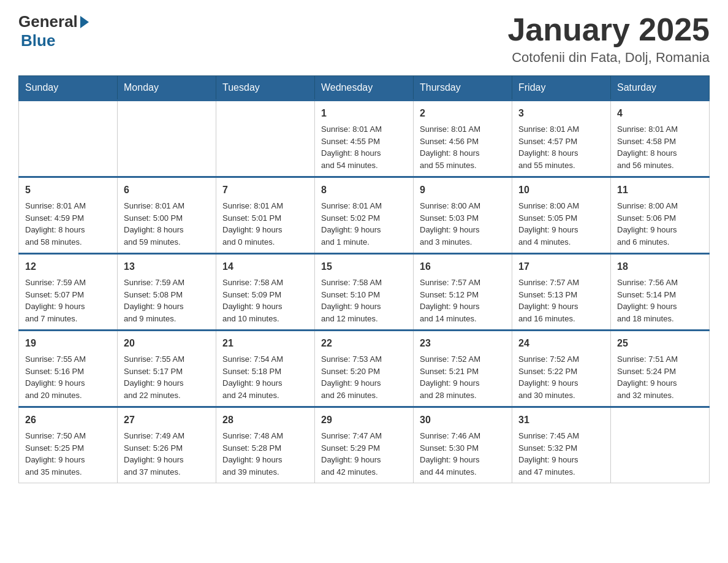 The height and width of the screenshot is (563, 728). I want to click on day-info: Sunrise: 7:49 AM Sunset: 5:26 PM Dayligh…, so click(167, 454).